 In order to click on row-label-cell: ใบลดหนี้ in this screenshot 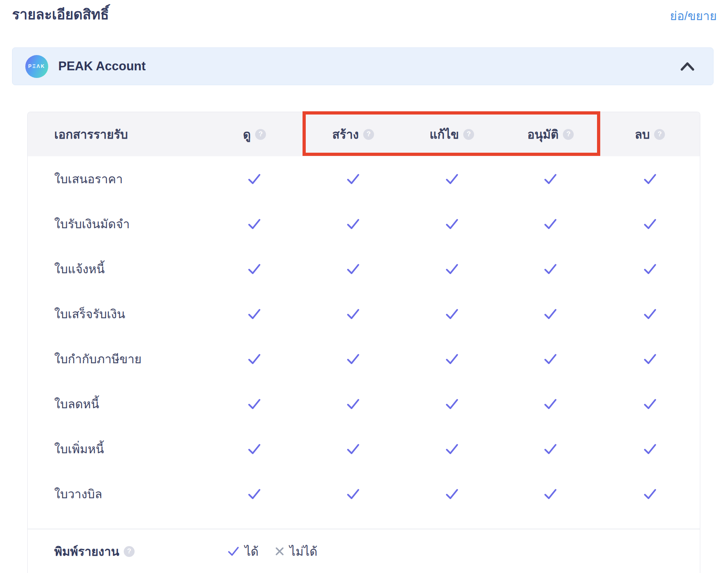, I will do `click(117, 404)`.